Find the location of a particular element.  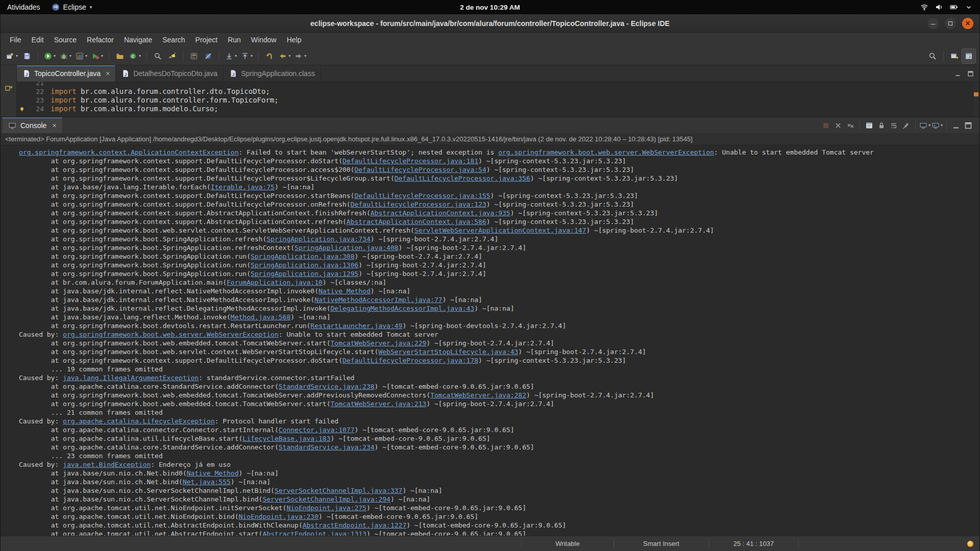

menu-edit: Edit is located at coordinates (38, 40).